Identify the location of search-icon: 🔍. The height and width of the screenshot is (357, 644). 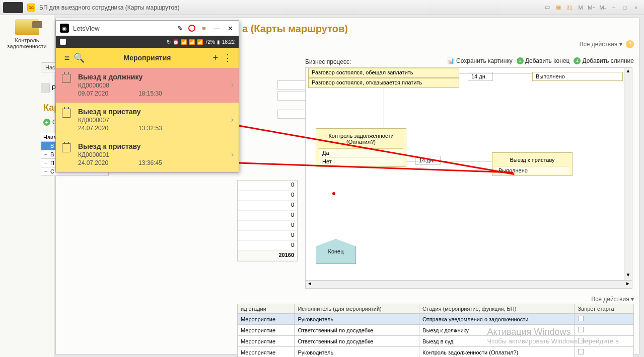
(79, 58).